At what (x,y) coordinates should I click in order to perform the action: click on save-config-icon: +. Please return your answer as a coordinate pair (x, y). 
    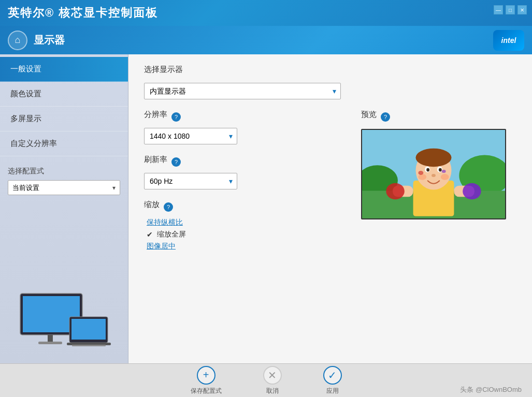
    Looking at the image, I should click on (206, 375).